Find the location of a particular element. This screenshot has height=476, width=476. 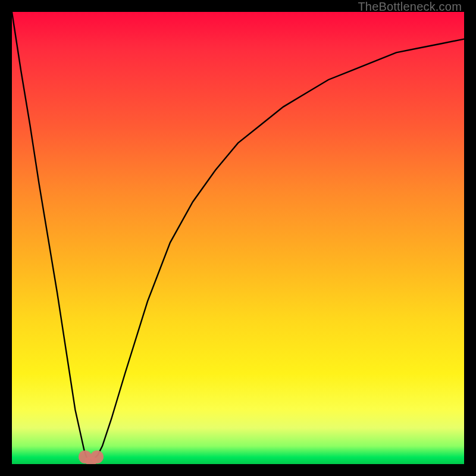

attribution-label: TheBottleneck.com is located at coordinates (409, 7).